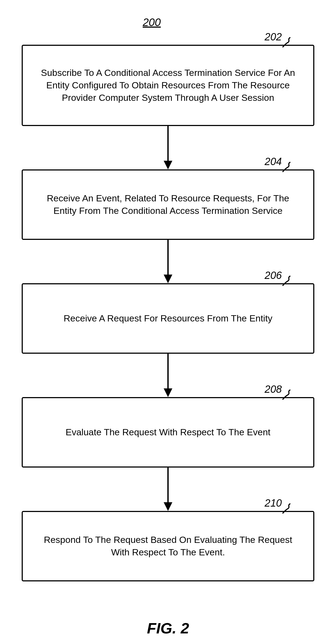 The height and width of the screenshot is (644, 336). Describe the element at coordinates (168, 205) in the screenshot. I see `step-box: Receive An Event, Related To Resource Re…` at that location.